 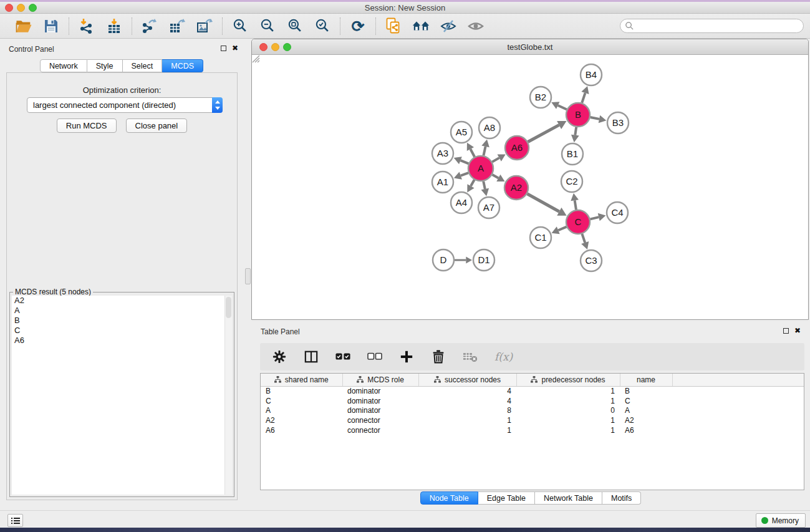 I want to click on table-options-gear-icon, so click(x=279, y=357).